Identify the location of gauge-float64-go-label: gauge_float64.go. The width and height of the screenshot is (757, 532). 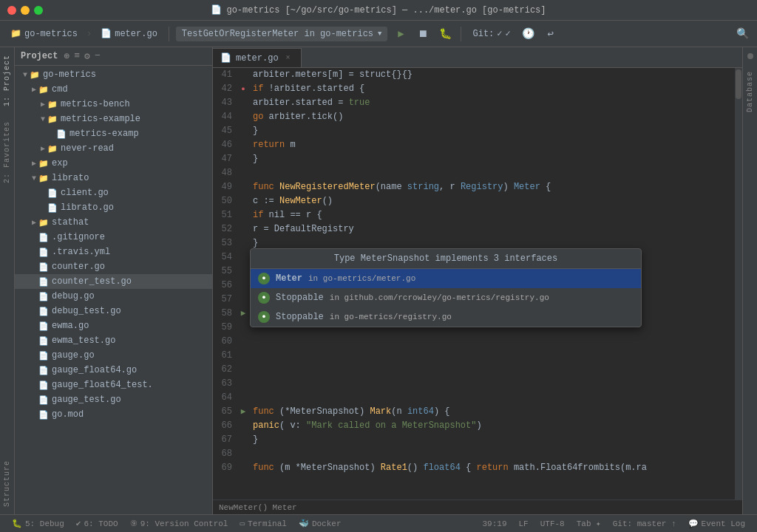
(95, 370).